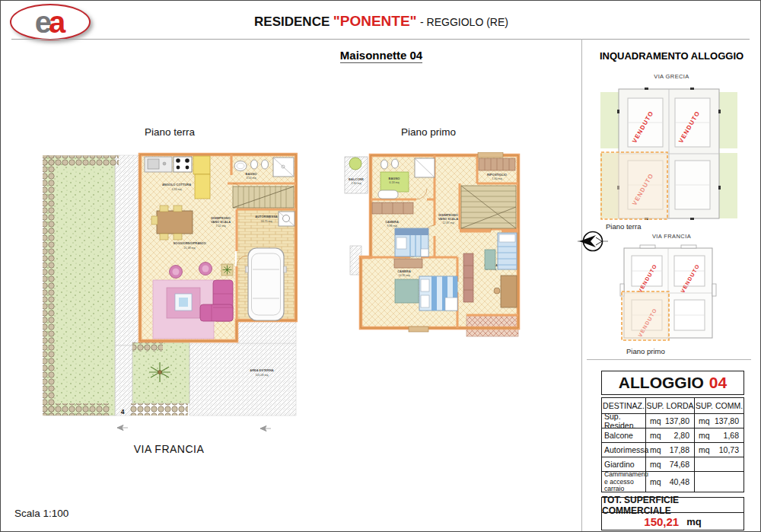  I want to click on autorimessa-label: AUTORIMESSA, so click(266, 216).